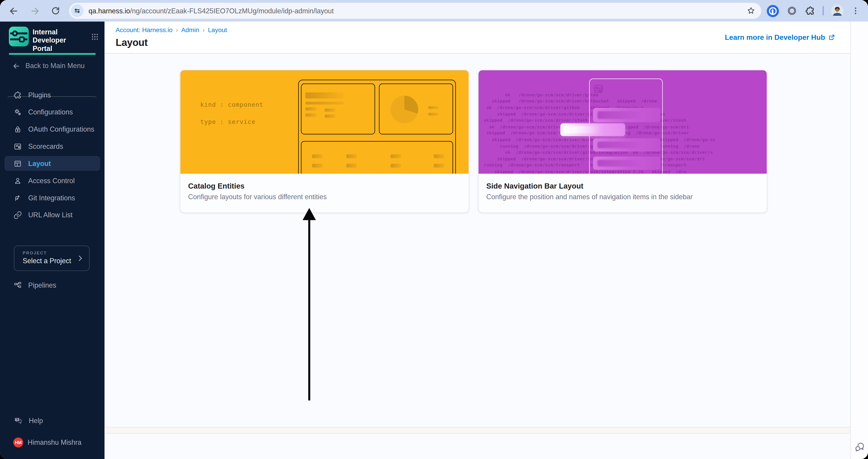 The height and width of the screenshot is (459, 868). What do you see at coordinates (18, 112) in the screenshot?
I see `gears-icon` at bounding box center [18, 112].